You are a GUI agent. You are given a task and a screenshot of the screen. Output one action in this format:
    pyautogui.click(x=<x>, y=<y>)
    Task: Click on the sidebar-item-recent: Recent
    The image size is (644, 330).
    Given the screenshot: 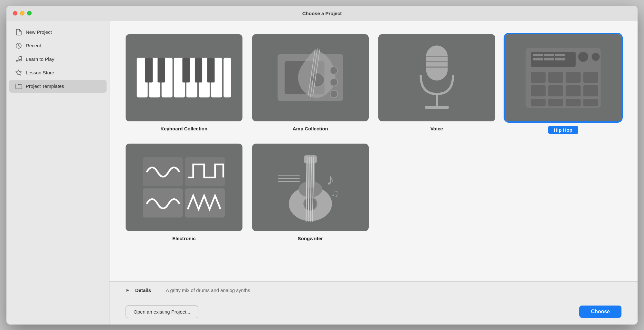 What is the action you would take?
    pyautogui.click(x=58, y=46)
    